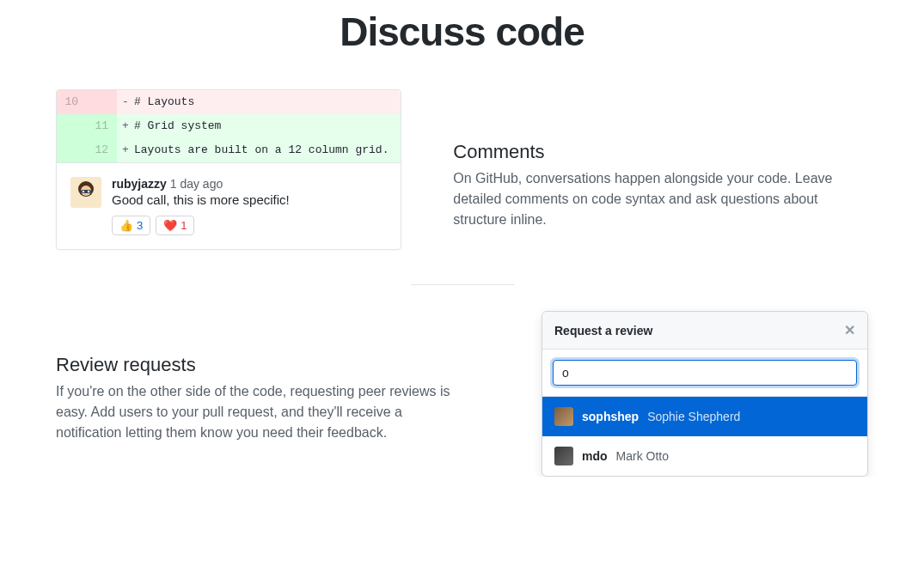 This screenshot has width=924, height=578. What do you see at coordinates (705, 373) in the screenshot?
I see `reviewer-search-input` at bounding box center [705, 373].